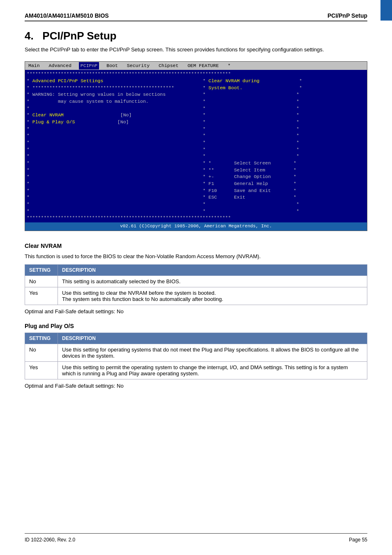 The image size is (392, 555). What do you see at coordinates (284, 115) in the screenshot?
I see `bios-right-6: * *` at bounding box center [284, 115].